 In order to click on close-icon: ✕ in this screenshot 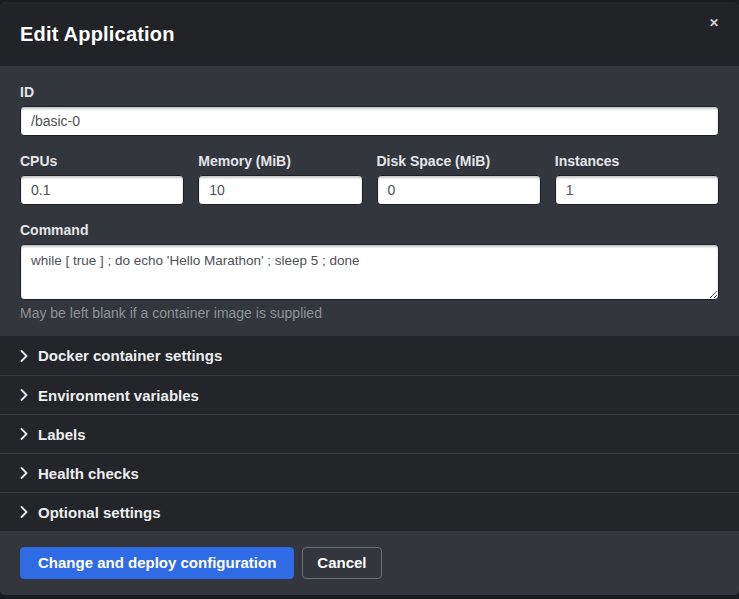, I will do `click(714, 23)`.